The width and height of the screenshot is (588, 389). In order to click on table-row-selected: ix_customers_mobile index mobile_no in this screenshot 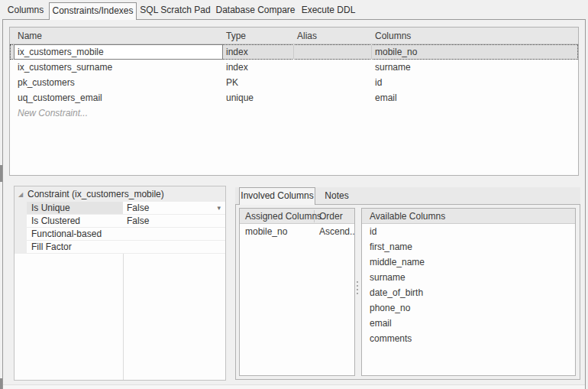, I will do `click(294, 52)`.